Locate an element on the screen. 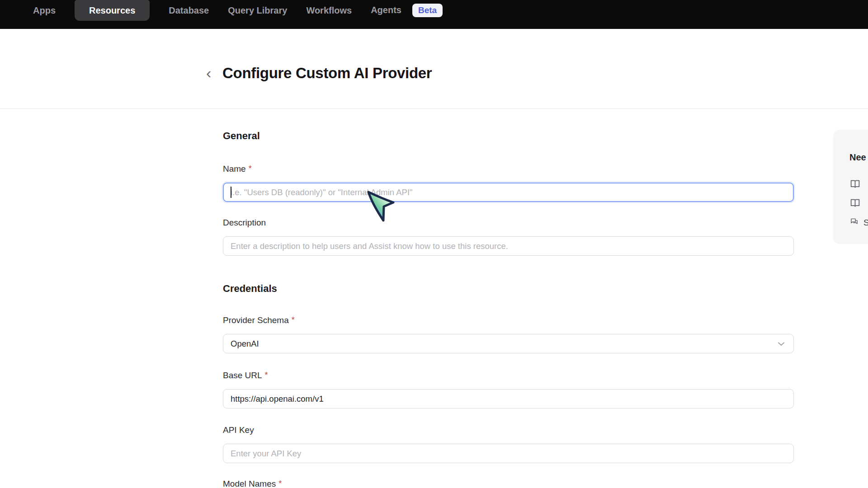 This screenshot has width=868, height=488. field-model-names-label-text: Model Names is located at coordinates (250, 483).